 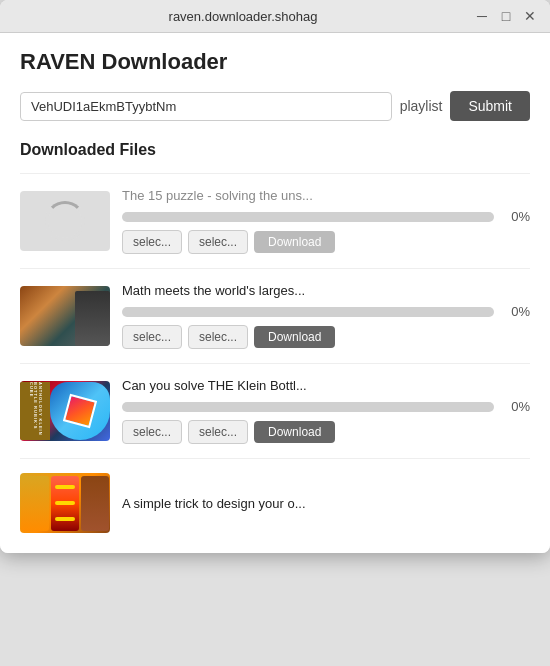 What do you see at coordinates (490, 106) in the screenshot?
I see `submit-button: Submit` at bounding box center [490, 106].